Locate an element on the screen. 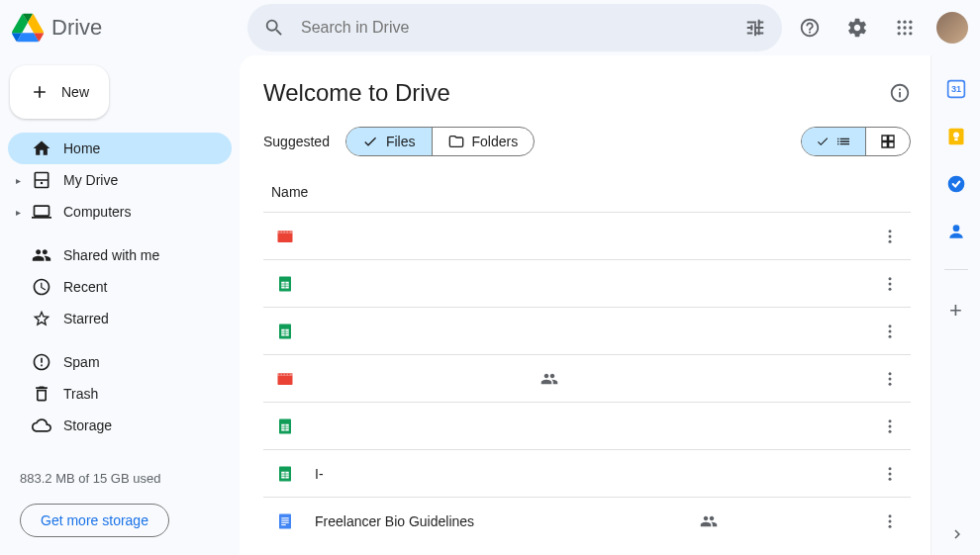  trash-icon is located at coordinates (42, 394).